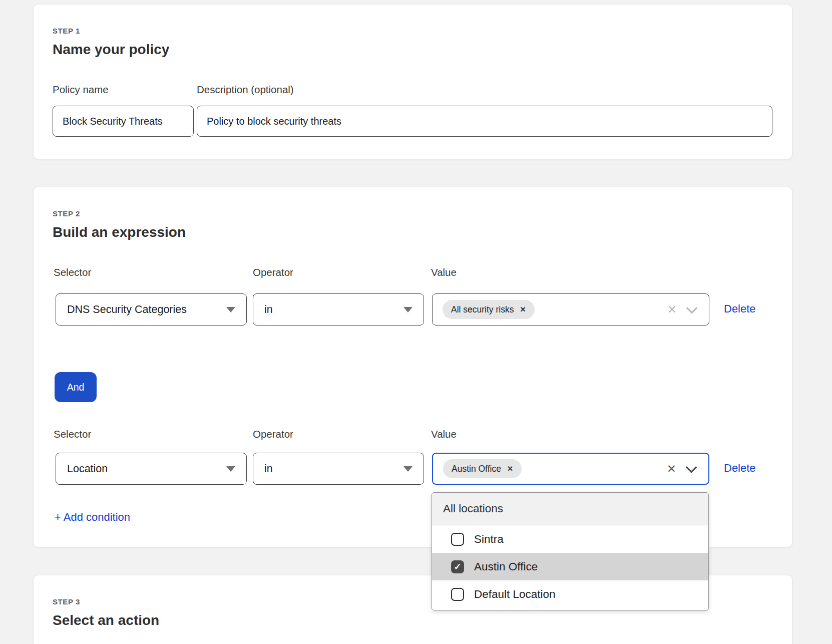  I want to click on description-label: Description (optional), so click(245, 90).